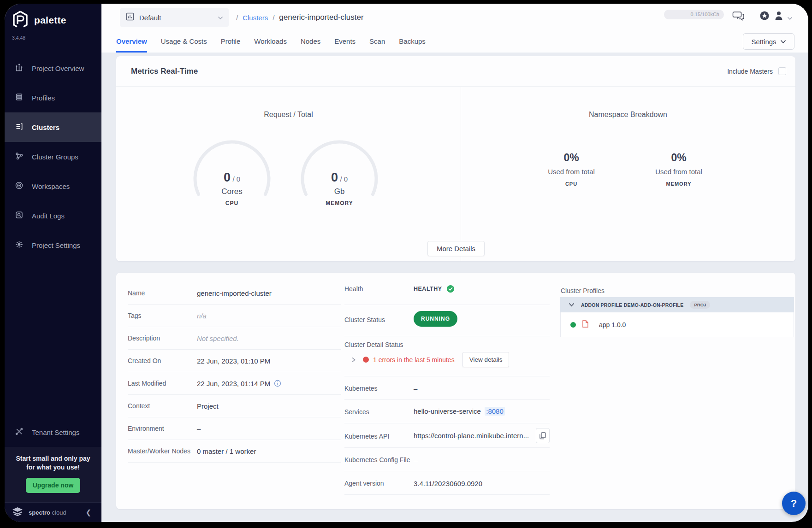 The width and height of the screenshot is (812, 528). I want to click on tab-overview: Overview, so click(132, 42).